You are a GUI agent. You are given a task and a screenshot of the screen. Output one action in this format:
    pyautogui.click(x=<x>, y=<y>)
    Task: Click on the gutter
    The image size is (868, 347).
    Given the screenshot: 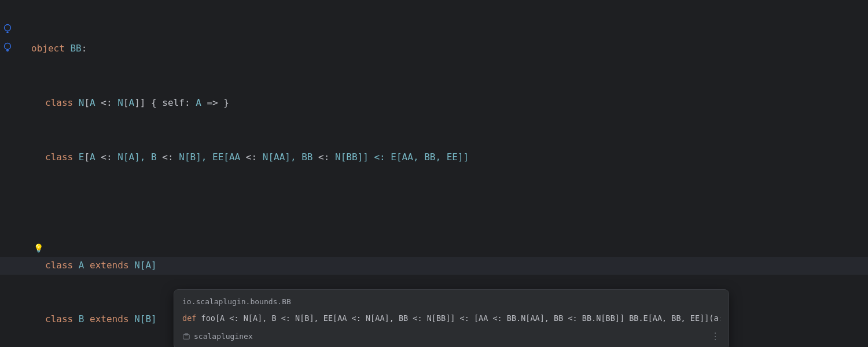 What is the action you would take?
    pyautogui.click(x=9, y=174)
    